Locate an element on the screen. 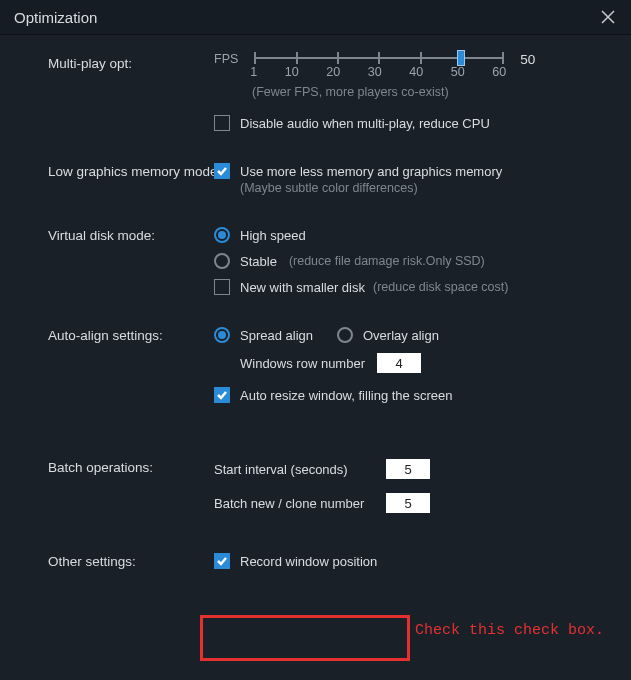 The height and width of the screenshot is (680, 631). title-bar: Optimization is located at coordinates (316, 18).